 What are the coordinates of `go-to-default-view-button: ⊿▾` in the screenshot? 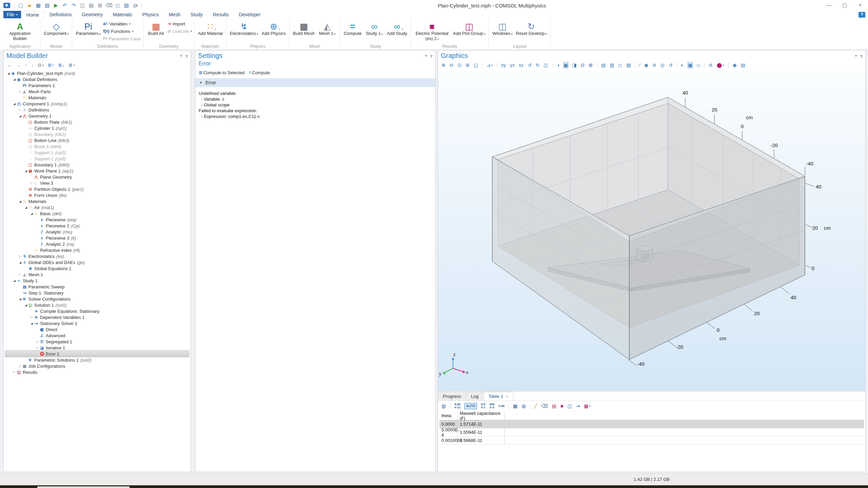 It's located at (490, 65).